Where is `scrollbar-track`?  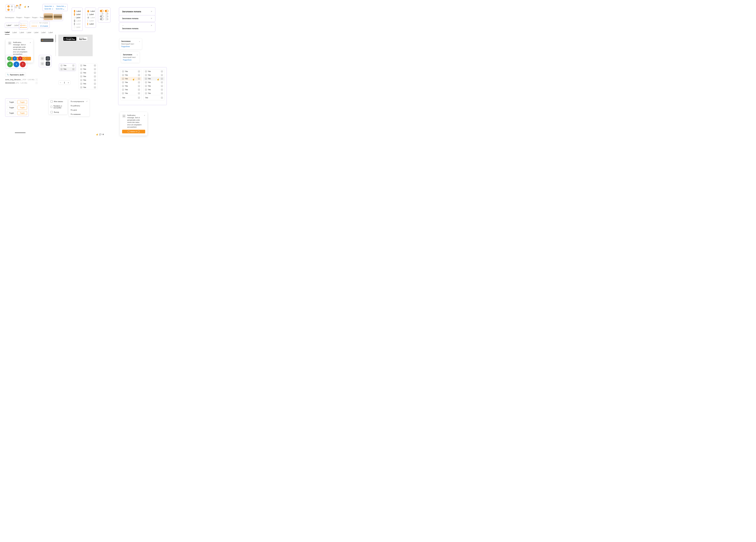 scrollbar-track is located at coordinates (56, 45).